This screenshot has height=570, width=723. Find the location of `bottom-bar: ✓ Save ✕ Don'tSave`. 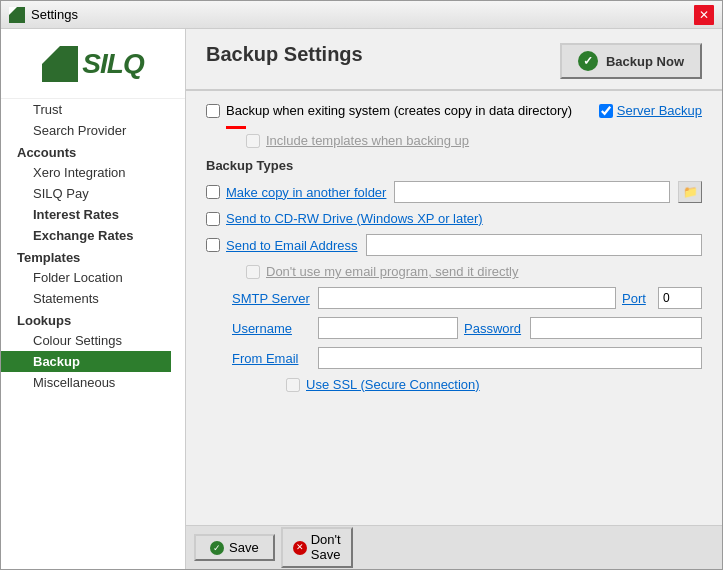

bottom-bar: ✓ Save ✕ Don'tSave is located at coordinates (454, 547).